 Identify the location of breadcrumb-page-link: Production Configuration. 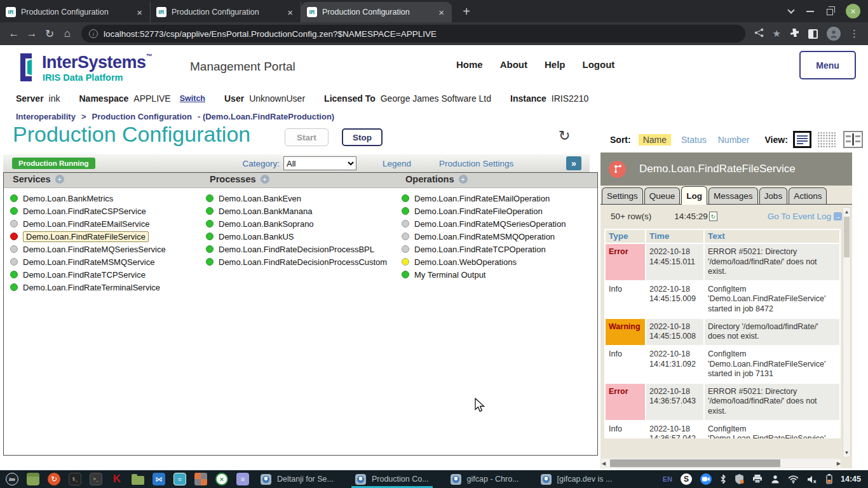
(142, 117).